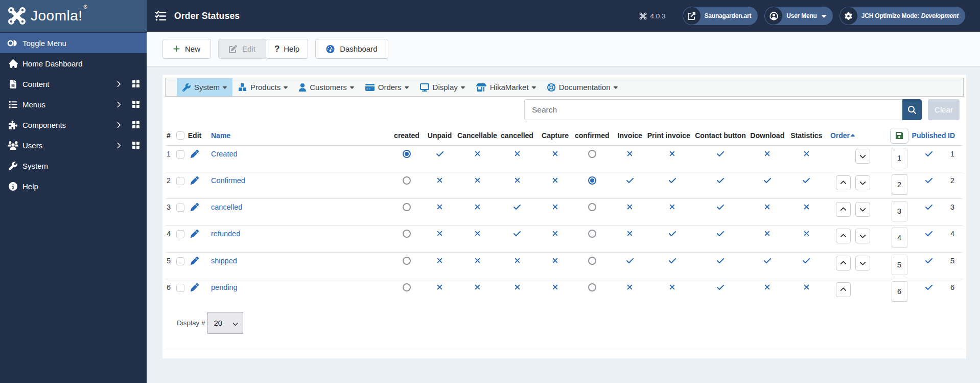 The image size is (980, 383). Describe the element at coordinates (187, 49) in the screenshot. I see `new-button: New` at that location.